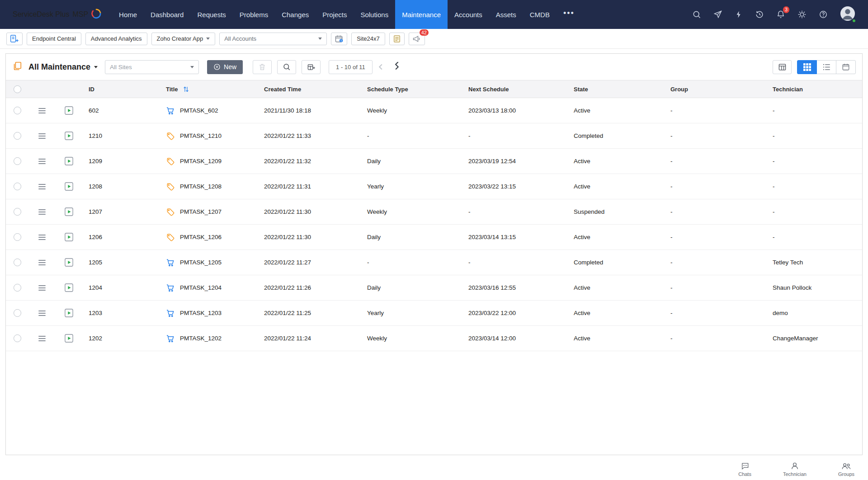 This screenshot has width=868, height=480. I want to click on search-icon, so click(697, 14).